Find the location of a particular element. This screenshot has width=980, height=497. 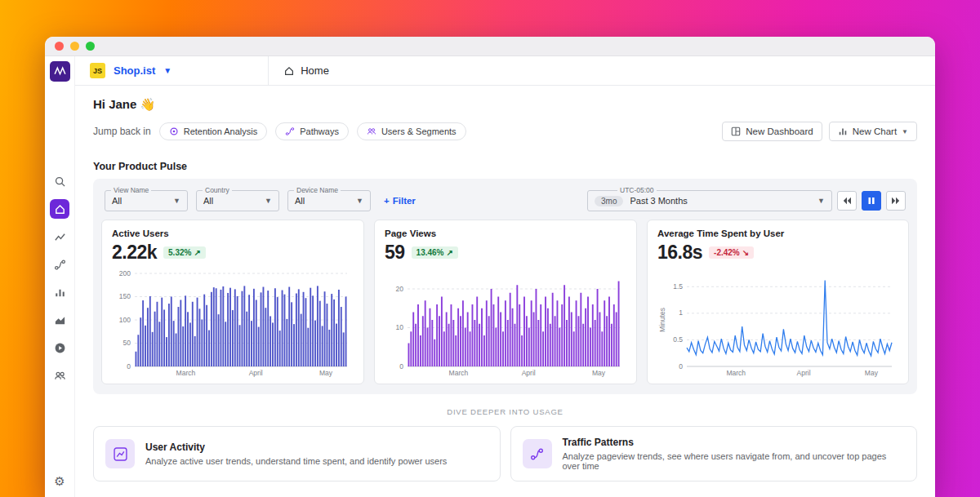

delta-badge: 5.32% ↗ is located at coordinates (185, 253).